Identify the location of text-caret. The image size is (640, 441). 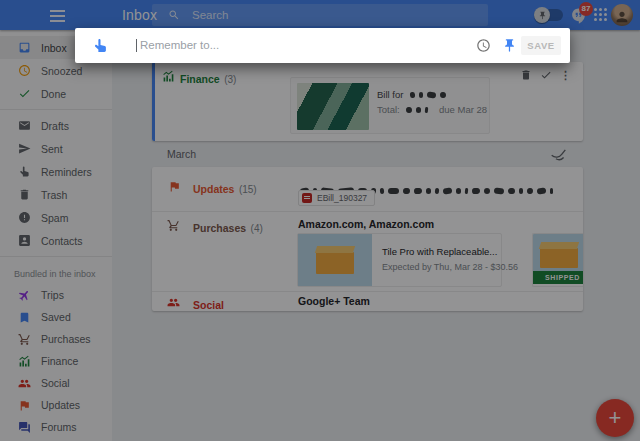
(136, 46).